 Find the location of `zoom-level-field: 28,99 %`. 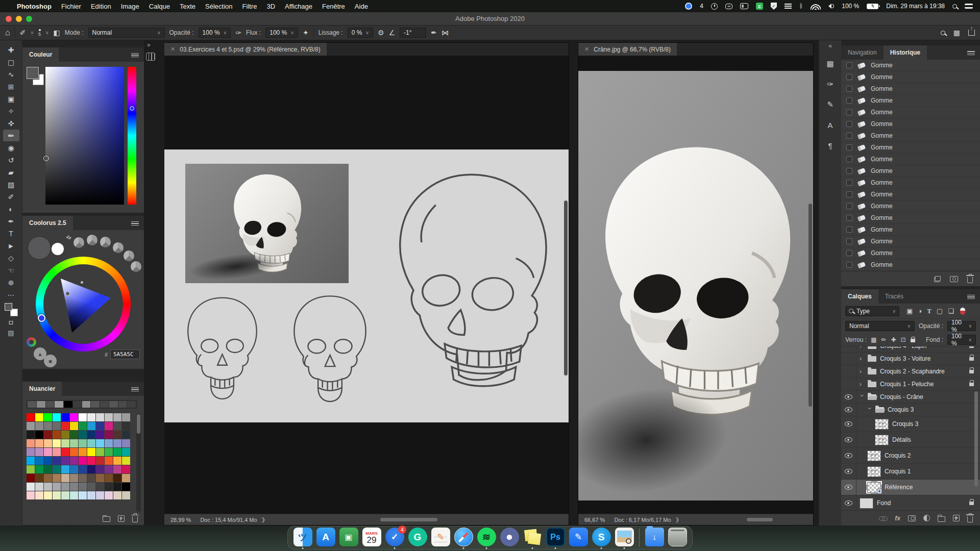

zoom-level-field: 28,99 % is located at coordinates (180, 520).